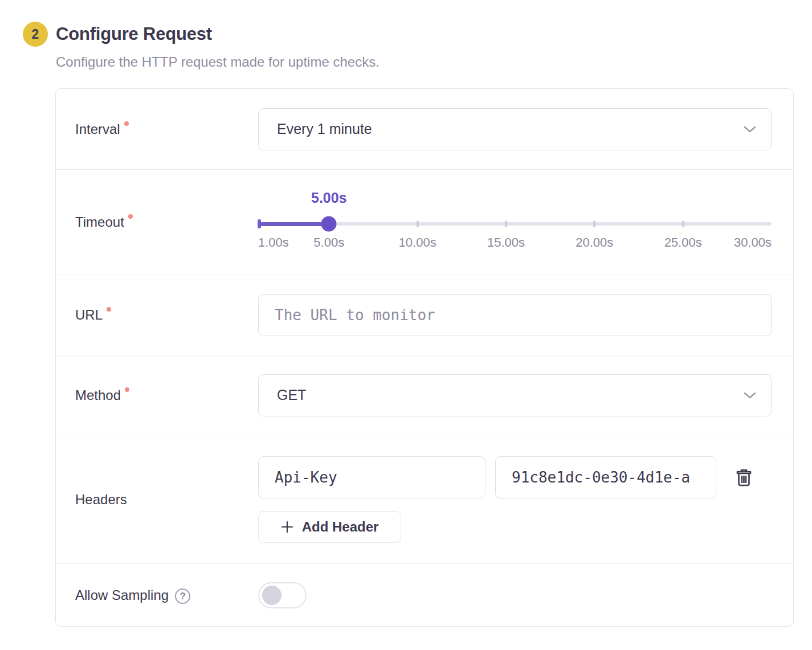  What do you see at coordinates (182, 596) in the screenshot?
I see `help-glyph: ?` at bounding box center [182, 596].